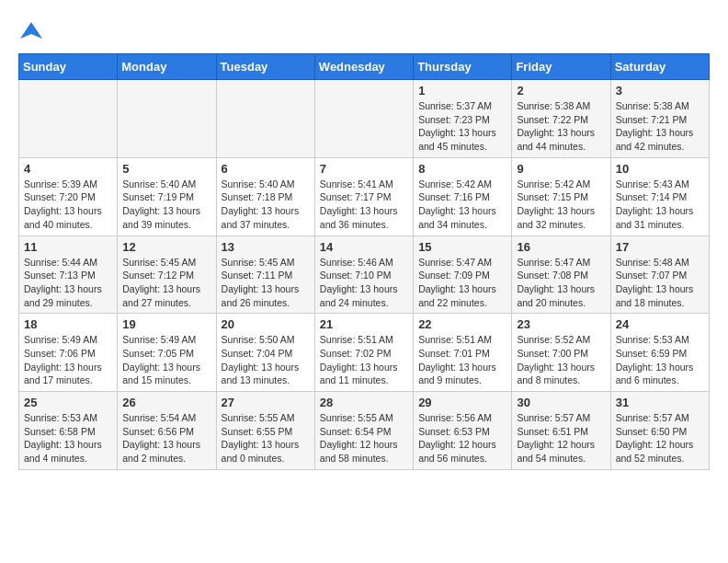  I want to click on calendar-cell: 18Sunrise: 5:49 AM Sunset: 7:06 PM Dayli…, so click(68, 353).